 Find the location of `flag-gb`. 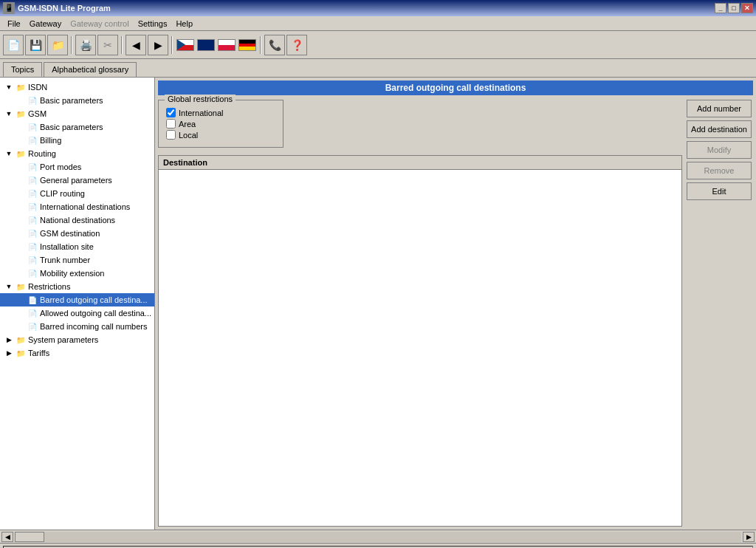

flag-gb is located at coordinates (206, 45).